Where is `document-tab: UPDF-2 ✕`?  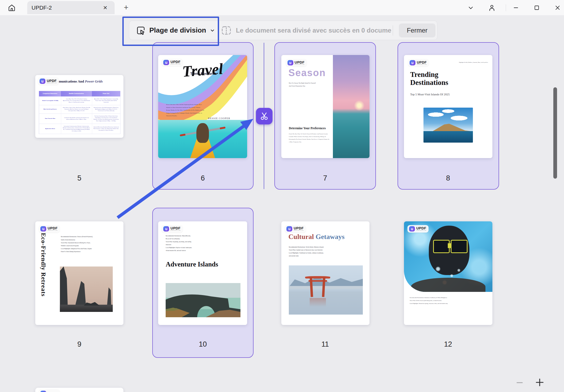 document-tab: UPDF-2 ✕ is located at coordinates (71, 7).